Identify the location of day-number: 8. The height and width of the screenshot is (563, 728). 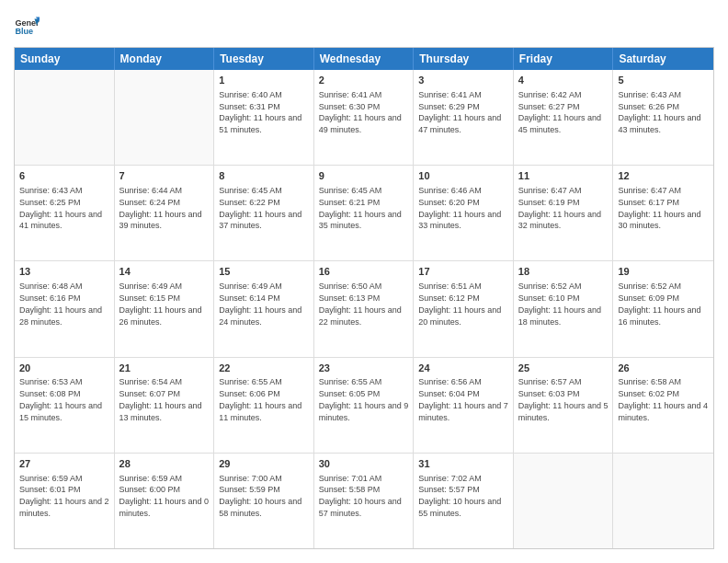
(264, 177).